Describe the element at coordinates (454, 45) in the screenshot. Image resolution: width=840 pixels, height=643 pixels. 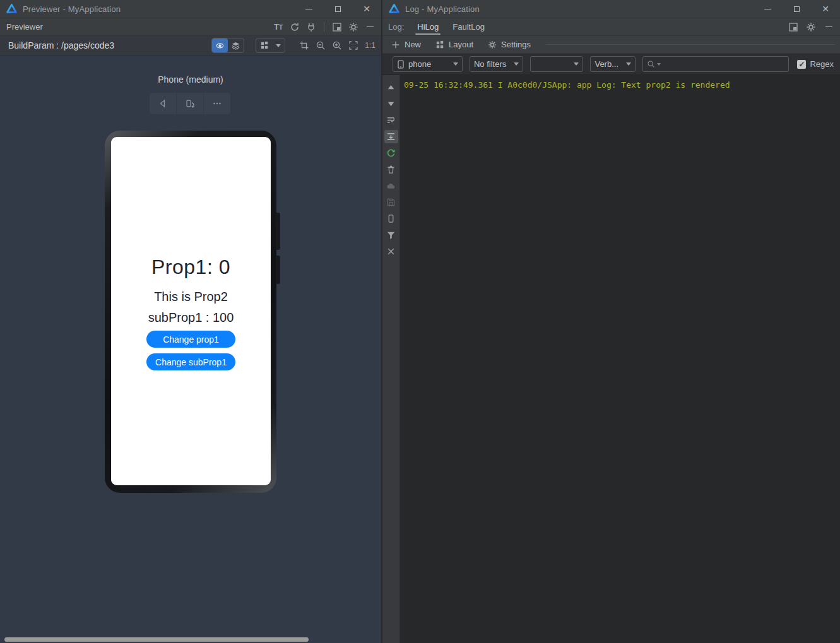
I see `layout-button: Layout` at that location.